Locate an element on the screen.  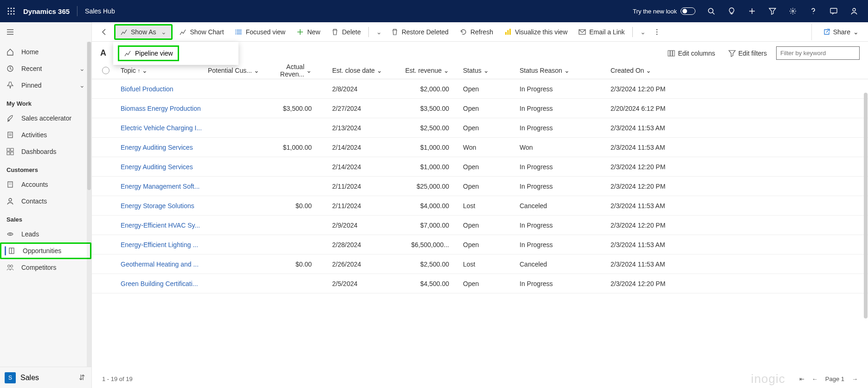
lightbulb-icon is located at coordinates (732, 11).